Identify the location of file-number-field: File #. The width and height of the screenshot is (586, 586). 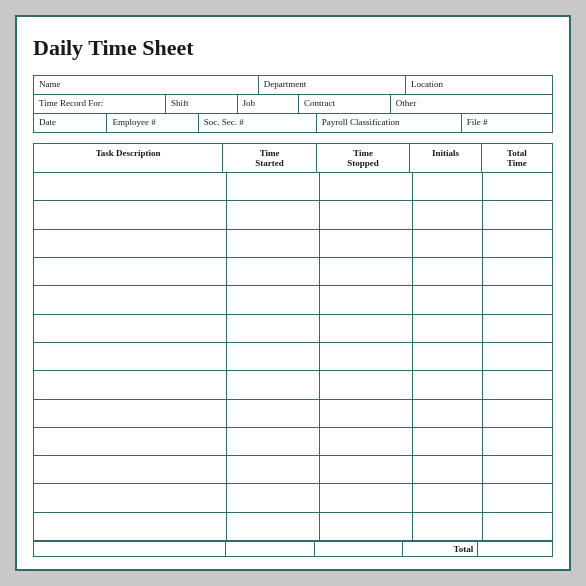
(507, 123).